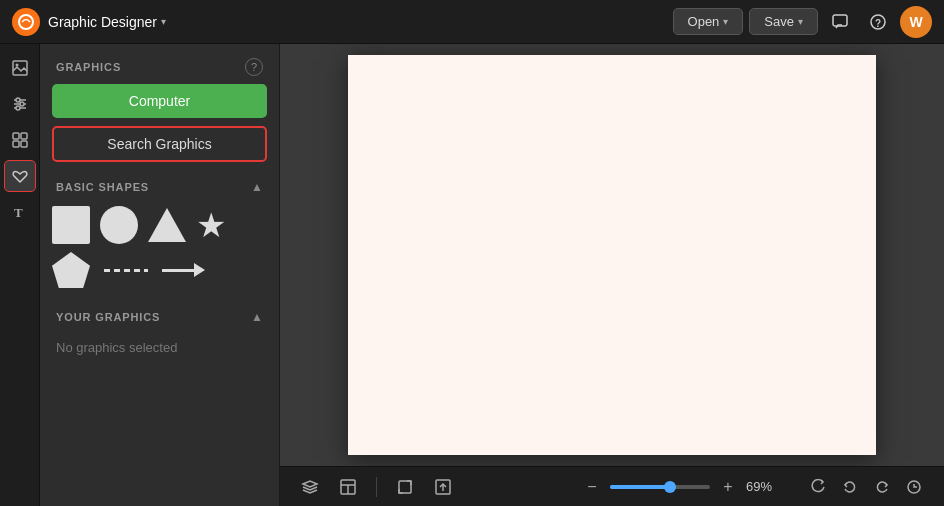  Describe the element at coordinates (160, 249) in the screenshot. I see `shapes-grid: ★` at that location.